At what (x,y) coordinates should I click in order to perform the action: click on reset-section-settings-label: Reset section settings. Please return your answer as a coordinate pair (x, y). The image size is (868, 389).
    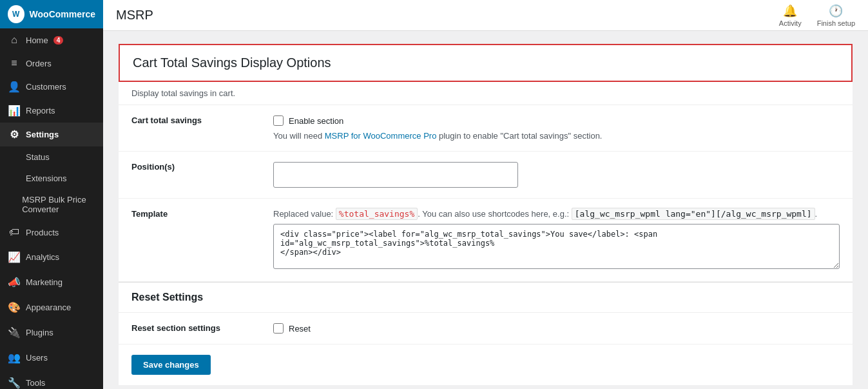
    Looking at the image, I should click on (176, 328).